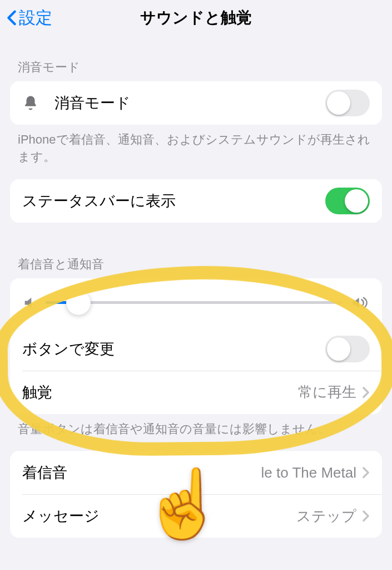 The width and height of the screenshot is (392, 570). What do you see at coordinates (360, 303) in the screenshot?
I see `volume-high-icon` at bounding box center [360, 303].